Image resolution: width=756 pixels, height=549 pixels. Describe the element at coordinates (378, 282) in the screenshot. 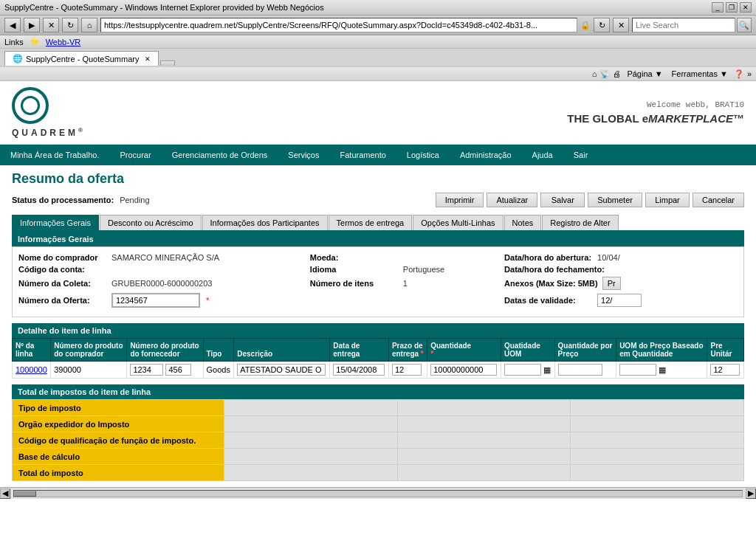

I see `general-info-grid: Nome do comprador SAMARCO MINERAÇÃO S/A …` at that location.